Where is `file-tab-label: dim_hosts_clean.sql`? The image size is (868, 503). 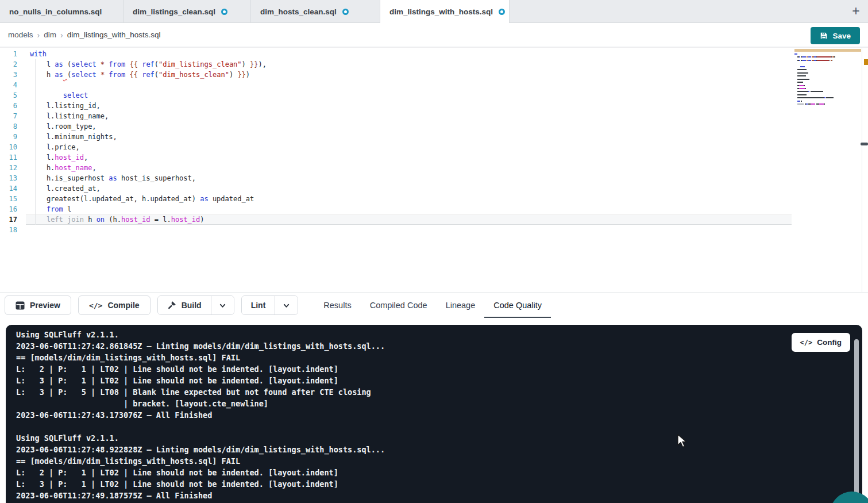 file-tab-label: dim_hosts_clean.sql is located at coordinates (299, 11).